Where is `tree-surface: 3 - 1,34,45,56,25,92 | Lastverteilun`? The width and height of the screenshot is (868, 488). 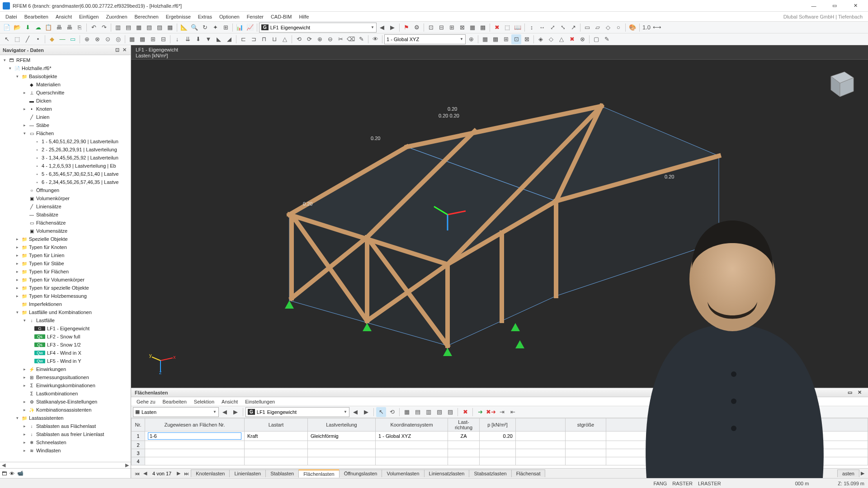 tree-surface: 3 - 1,34,45,56,25,92 | Lastverteilun is located at coordinates (80, 158).